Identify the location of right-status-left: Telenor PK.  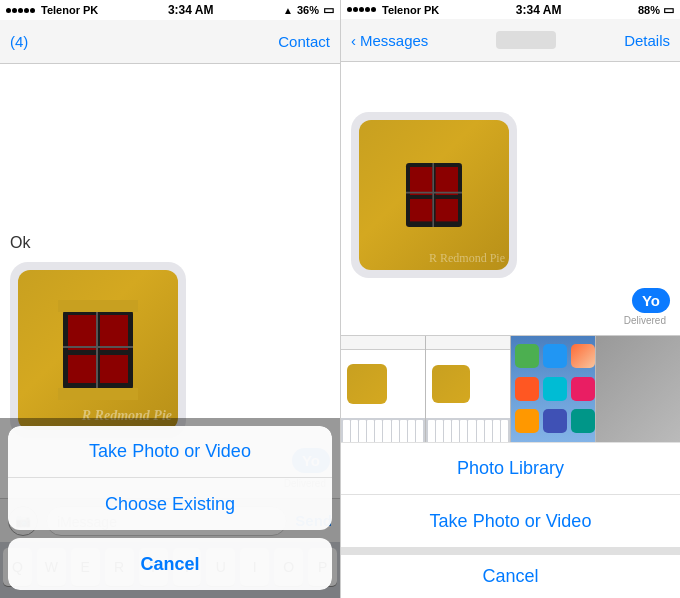
(393, 10).